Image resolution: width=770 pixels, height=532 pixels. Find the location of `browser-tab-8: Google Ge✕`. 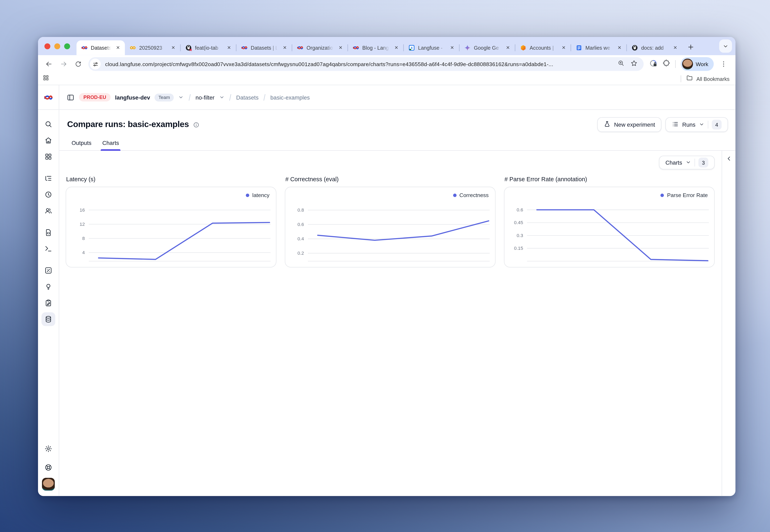

browser-tab-8: Google Ge✕ is located at coordinates (487, 48).